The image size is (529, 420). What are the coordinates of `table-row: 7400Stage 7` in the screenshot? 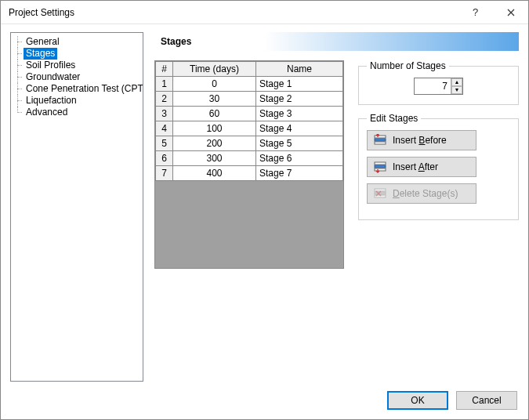 It's located at (249, 174).